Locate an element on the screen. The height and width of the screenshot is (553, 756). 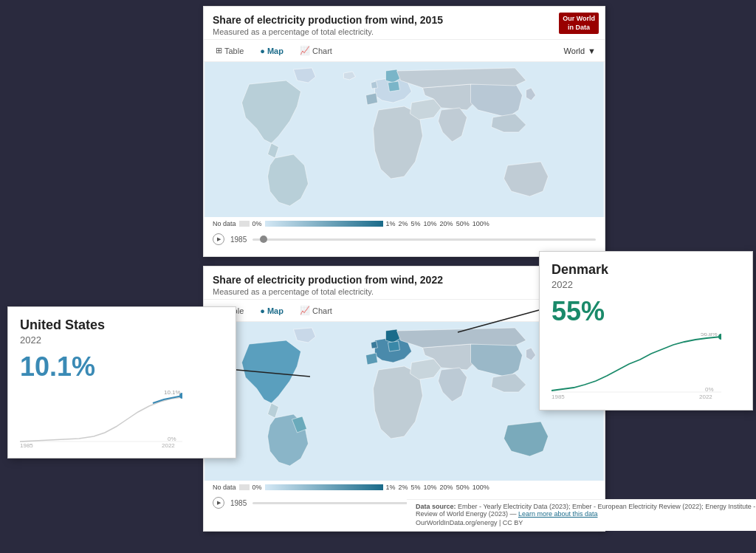
bottom-legend: No data 0% 1% 2% 5% 10% 20% 50% 100% is located at coordinates (405, 487).